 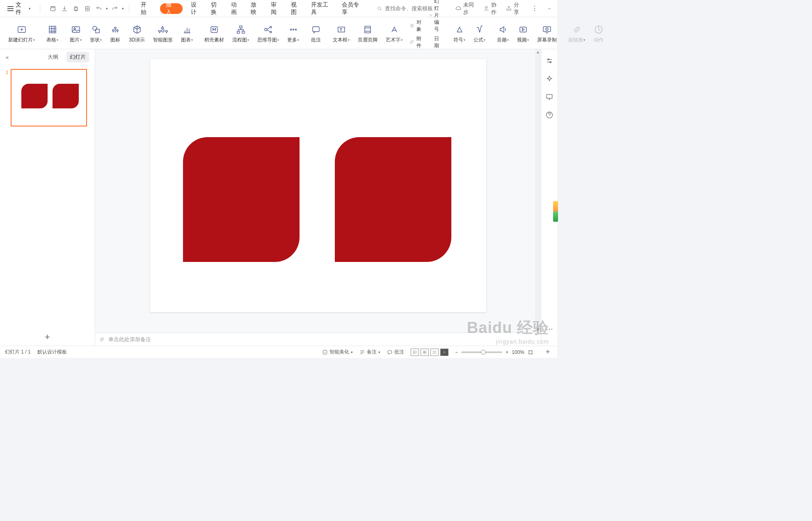 I want to click on notes-toggle: 备注▾, so click(x=370, y=352).